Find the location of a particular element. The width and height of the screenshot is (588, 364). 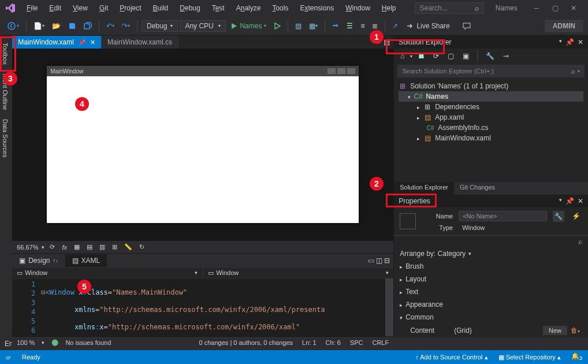

appxaml-node: ▤ App.xaml is located at coordinates (491, 117).